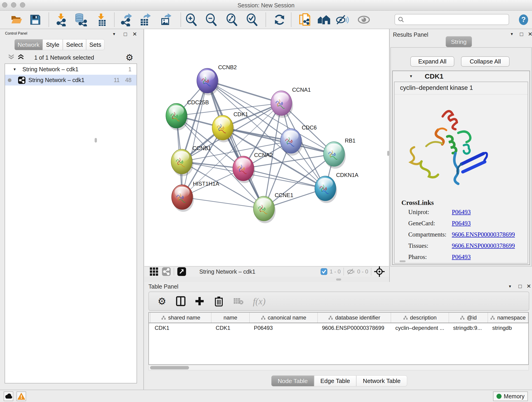 This screenshot has width=532, height=402. What do you see at coordinates (469, 318) in the screenshot?
I see `column-header-id: @id` at bounding box center [469, 318].